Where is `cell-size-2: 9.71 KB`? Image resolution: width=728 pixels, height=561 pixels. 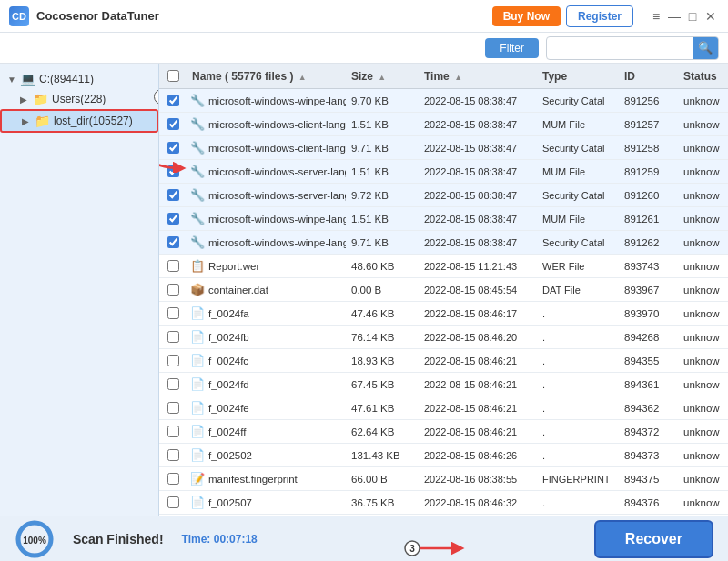 cell-size-2: 9.71 KB is located at coordinates (382, 148).